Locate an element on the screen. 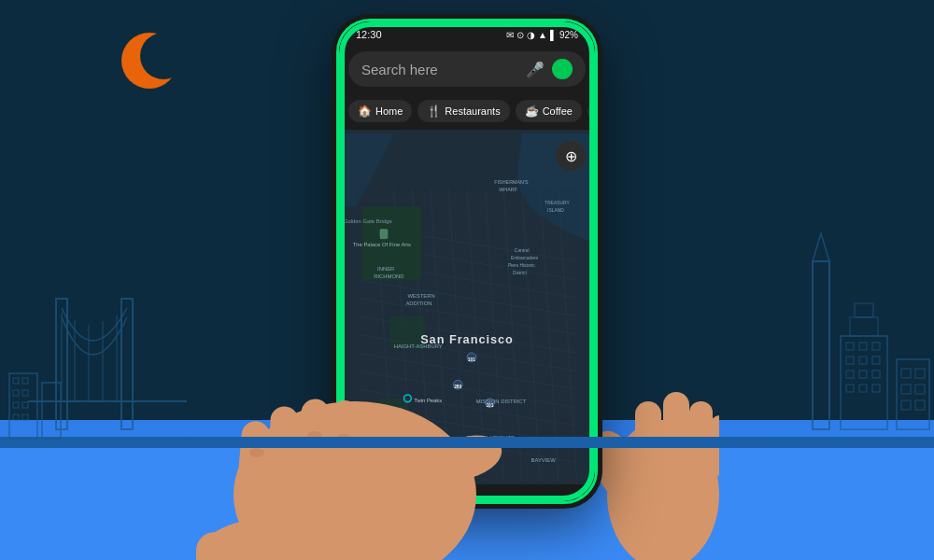  svg-text: BAYVIEW is located at coordinates (544, 460).